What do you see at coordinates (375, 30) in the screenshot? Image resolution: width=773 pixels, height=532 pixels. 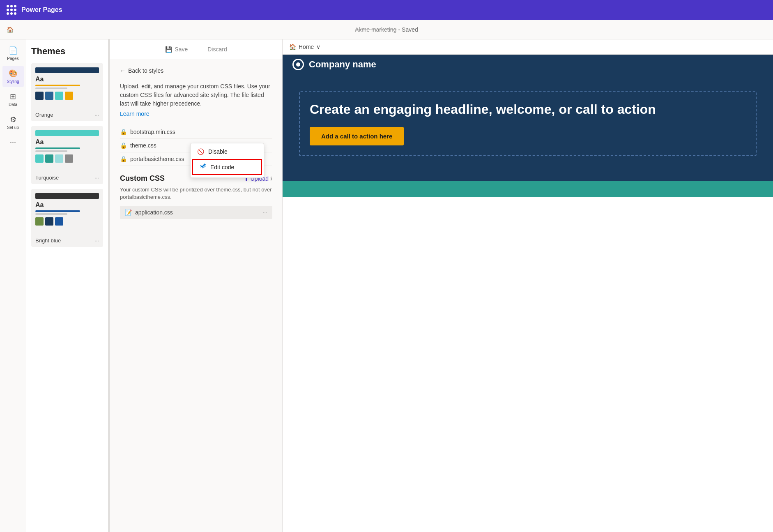 I see `site-name: Akme marketing` at bounding box center [375, 30].